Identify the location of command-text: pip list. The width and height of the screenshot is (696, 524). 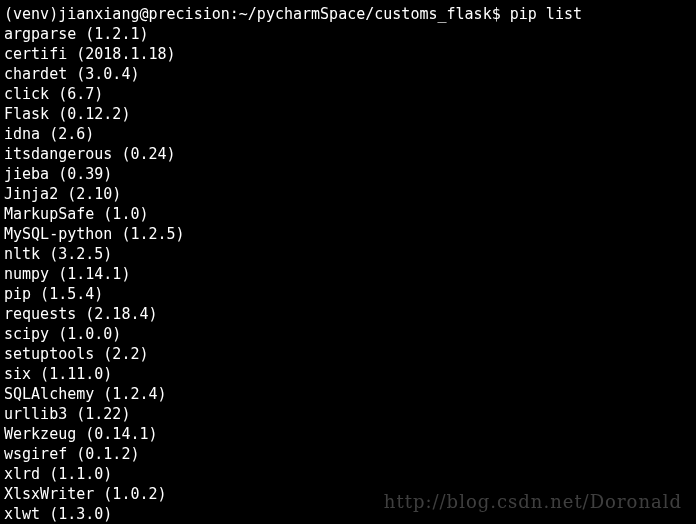
(546, 14).